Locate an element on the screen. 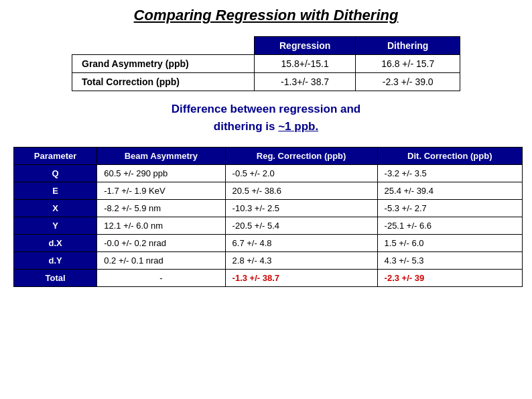  top-table-row1-col2: -2.3 +/- 39.0 is located at coordinates (408, 82).